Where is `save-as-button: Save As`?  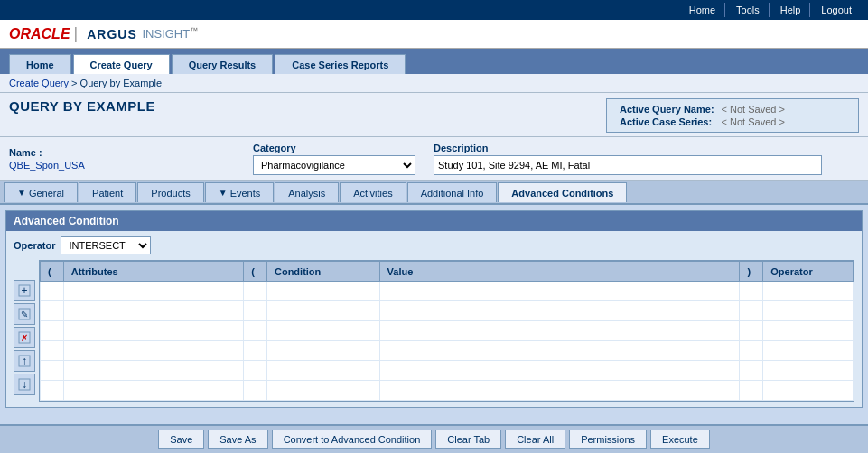
save-as-button: Save As is located at coordinates (238, 439).